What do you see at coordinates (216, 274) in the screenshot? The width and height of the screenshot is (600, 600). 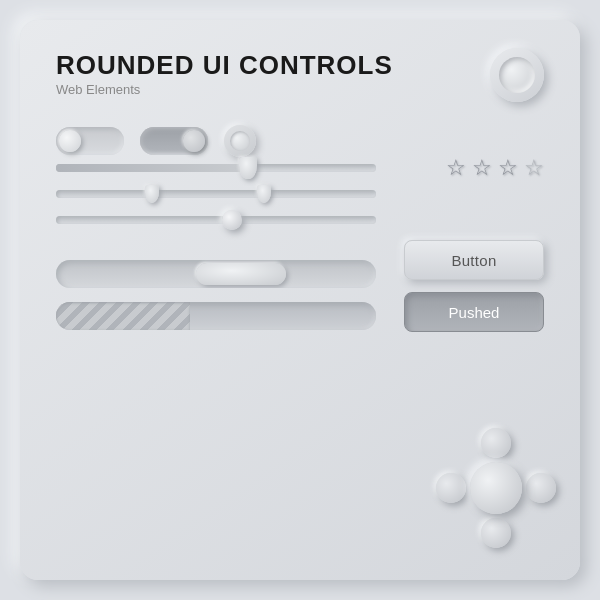 I see `scrollbar` at bounding box center [216, 274].